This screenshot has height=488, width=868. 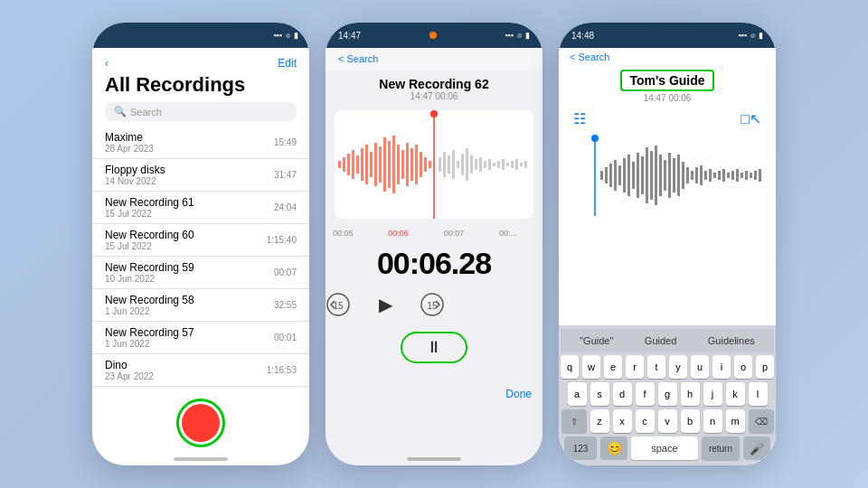 I want to click on search-bar: 🔍 Search, so click(x=201, y=112).